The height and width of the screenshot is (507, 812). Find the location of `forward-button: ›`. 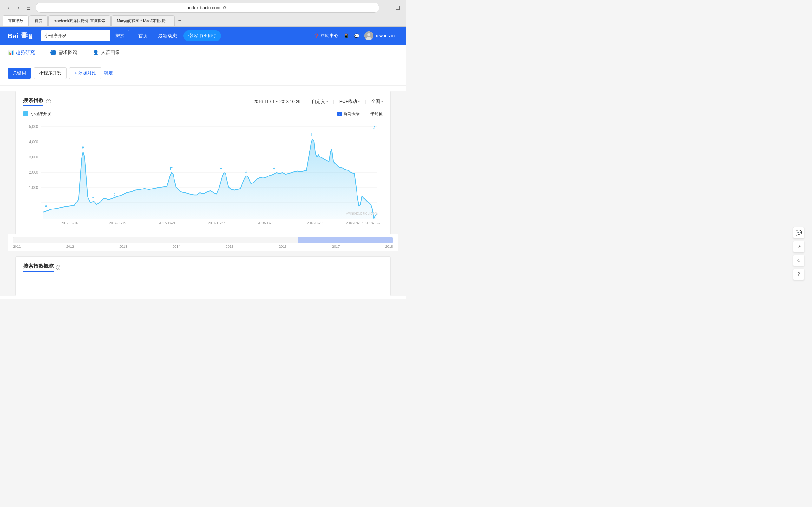

forward-button: › is located at coordinates (18, 7).